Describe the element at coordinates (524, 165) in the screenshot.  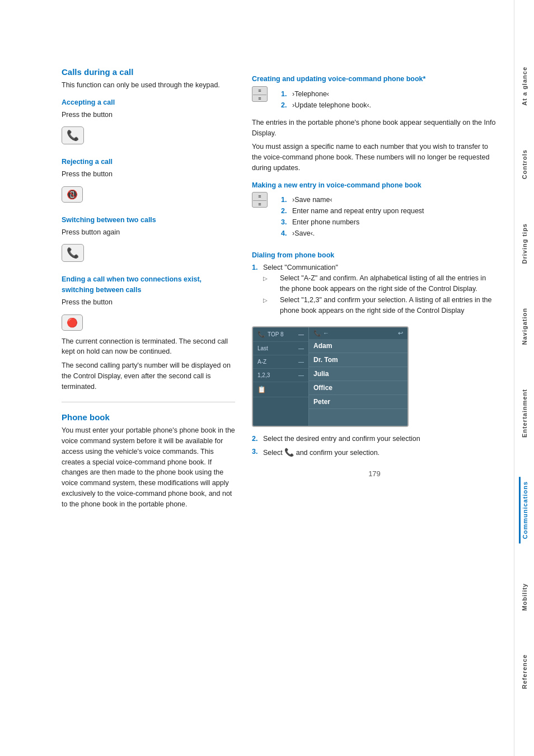
I see `sidebar-tab-controls: Controls` at that location.